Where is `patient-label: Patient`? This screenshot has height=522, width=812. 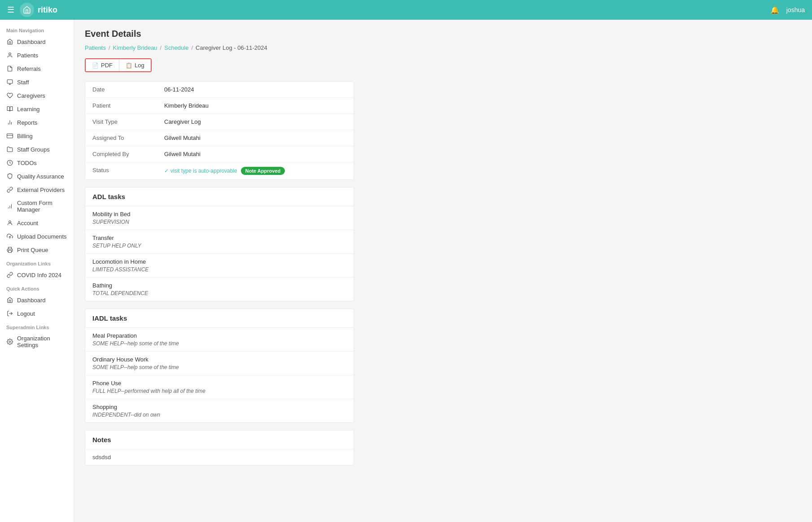
patient-label: Patient is located at coordinates (128, 106).